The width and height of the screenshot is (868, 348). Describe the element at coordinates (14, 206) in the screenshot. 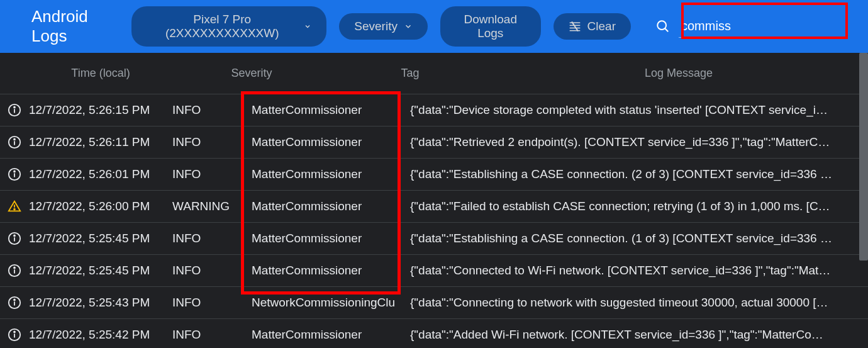

I see `warning-icon` at that location.